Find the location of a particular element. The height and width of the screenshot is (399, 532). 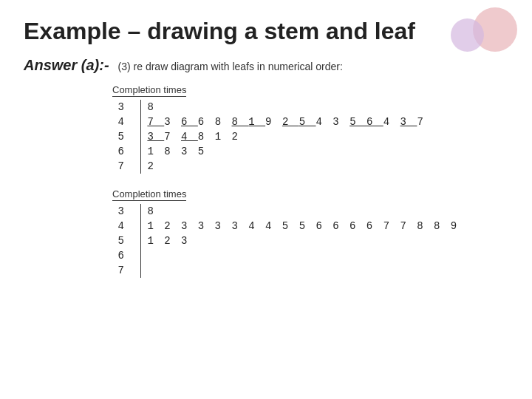

table-row: 7 2 is located at coordinates (270, 166).